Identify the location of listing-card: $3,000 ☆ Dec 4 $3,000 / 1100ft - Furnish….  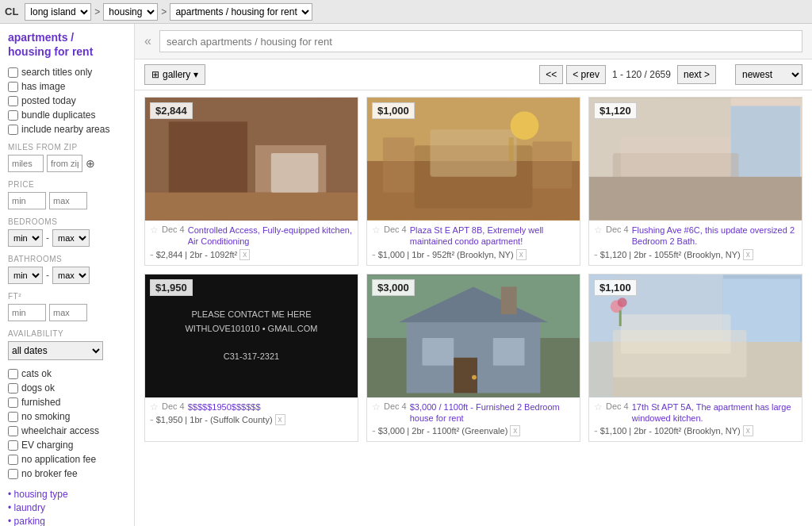
(473, 359).